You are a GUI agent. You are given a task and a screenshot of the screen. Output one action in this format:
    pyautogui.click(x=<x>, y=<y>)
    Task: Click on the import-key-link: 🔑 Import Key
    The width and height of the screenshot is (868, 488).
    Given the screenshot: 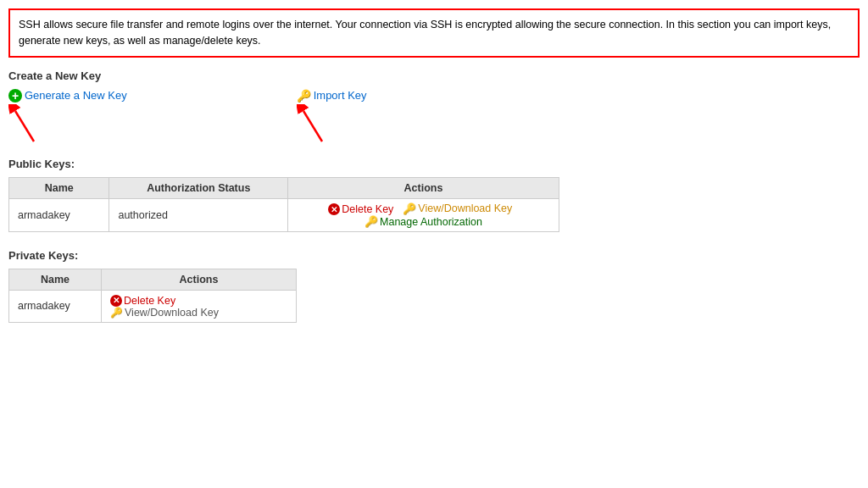 What is the action you would take?
    pyautogui.click(x=332, y=96)
    